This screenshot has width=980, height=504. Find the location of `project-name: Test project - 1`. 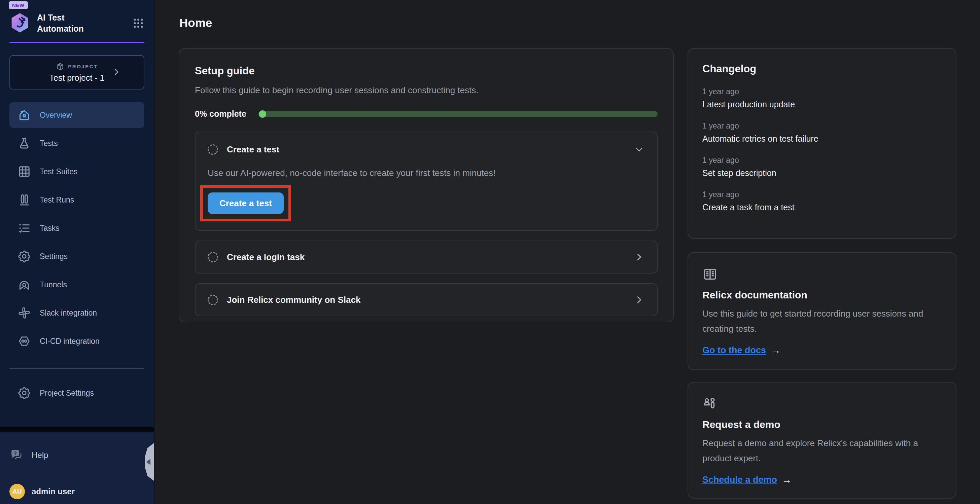

project-name: Test project - 1 is located at coordinates (77, 78).